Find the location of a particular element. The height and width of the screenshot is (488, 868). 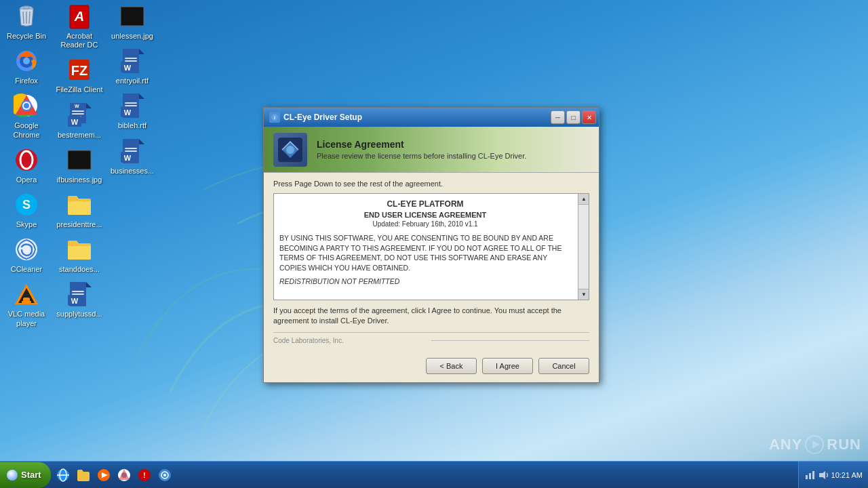

scrollbar-up-button: ▲ is located at coordinates (584, 199).